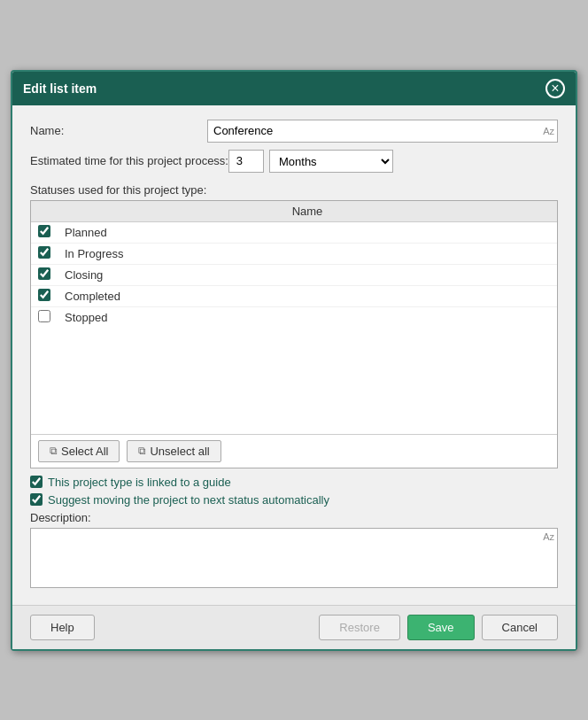 This screenshot has width=588, height=720. I want to click on dialog-footer: Help Restore Save Cancel, so click(294, 627).